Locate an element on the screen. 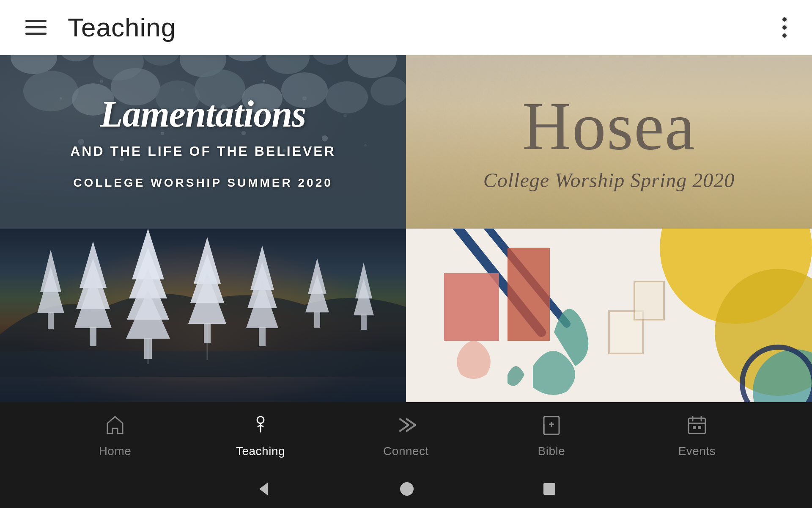  lamentations-title: Lamentations is located at coordinates (203, 114).